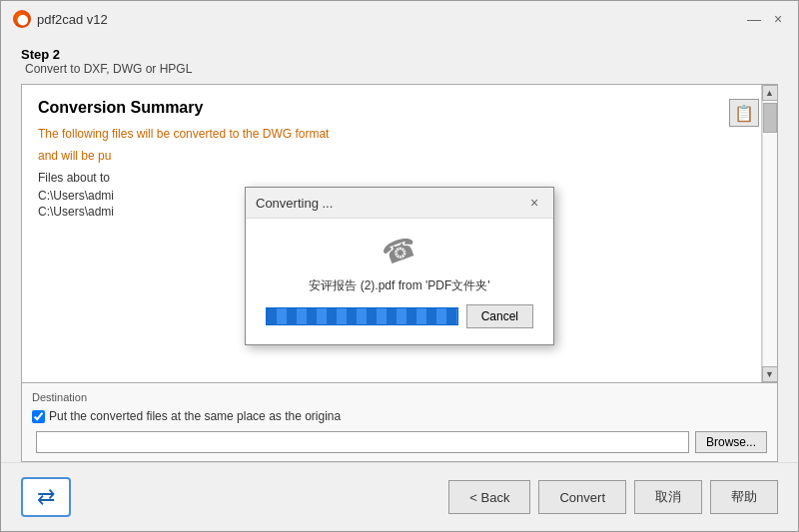  What do you see at coordinates (400, 266) in the screenshot?
I see `converting-dialog: Converting ... × ☎ 安评报告 (2).pdf from 'PD…` at bounding box center [400, 266].